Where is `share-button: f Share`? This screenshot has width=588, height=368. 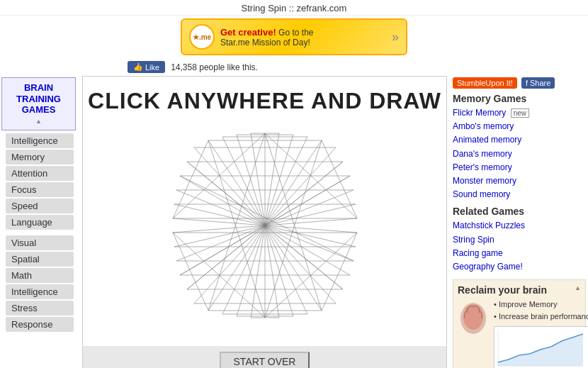 share-button: f Share is located at coordinates (538, 83).